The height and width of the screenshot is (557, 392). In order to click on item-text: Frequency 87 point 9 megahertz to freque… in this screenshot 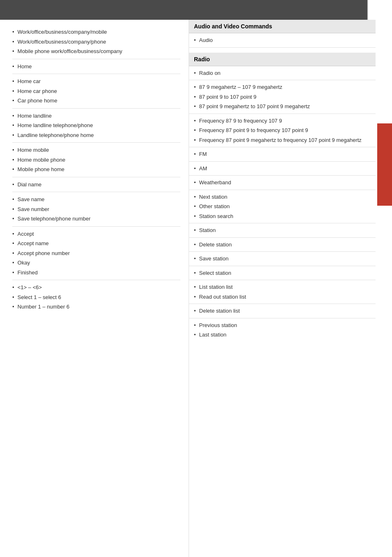, I will do `click(280, 140)`.